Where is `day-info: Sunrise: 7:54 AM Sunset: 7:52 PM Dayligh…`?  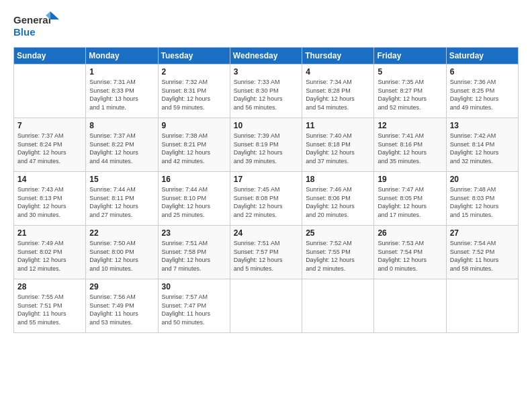 day-info: Sunrise: 7:54 AM Sunset: 7:52 PM Dayligh… is located at coordinates (482, 256).